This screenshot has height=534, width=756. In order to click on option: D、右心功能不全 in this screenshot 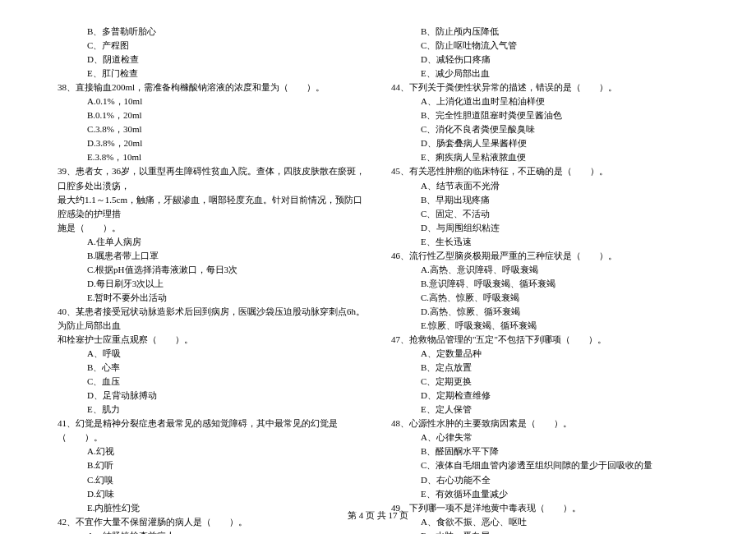, I will do `click(545, 480)`.